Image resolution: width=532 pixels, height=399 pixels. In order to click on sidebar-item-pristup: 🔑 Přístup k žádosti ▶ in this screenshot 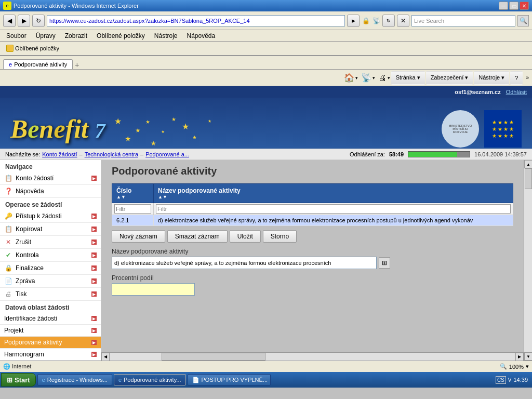, I will do `click(50, 216)`.